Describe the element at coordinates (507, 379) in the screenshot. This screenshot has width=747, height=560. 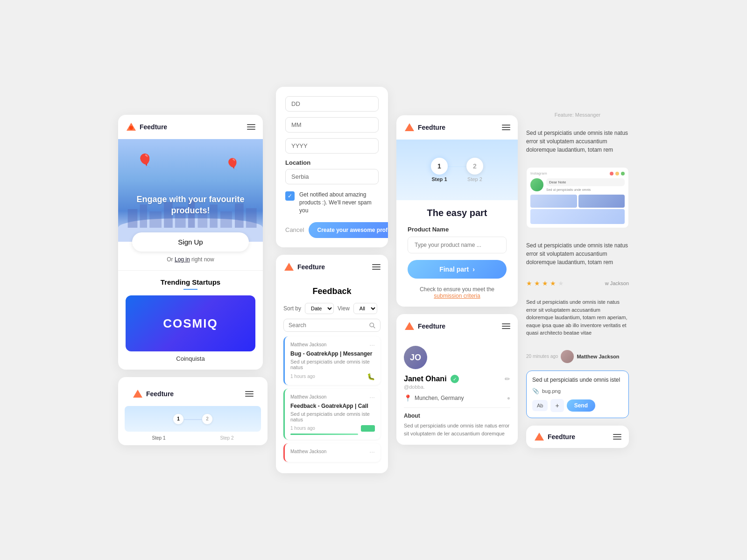
I see `edit-icon: ✏` at that location.